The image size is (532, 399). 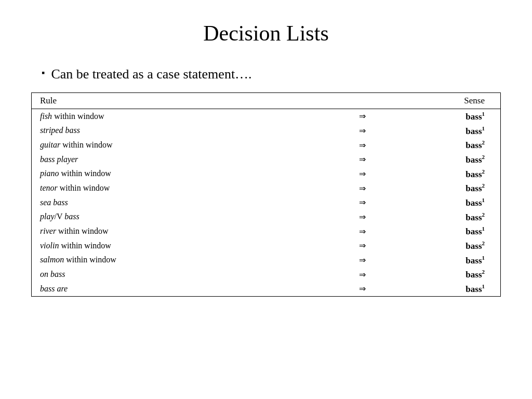 What do you see at coordinates (183, 260) in the screenshot?
I see `rule-cell: salmon within window` at bounding box center [183, 260].